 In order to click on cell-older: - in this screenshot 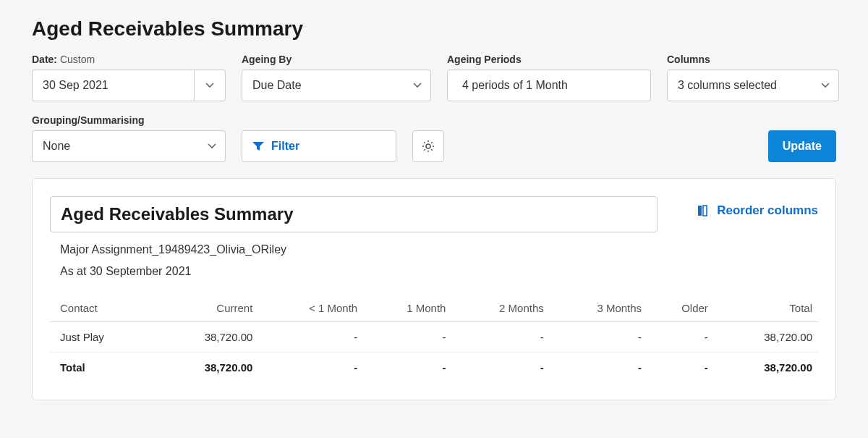, I will do `click(681, 337)`.